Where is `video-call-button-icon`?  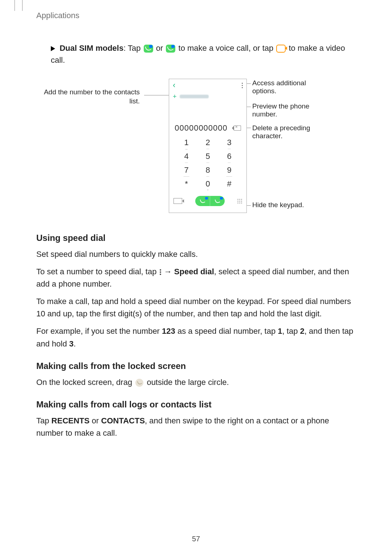 video-call-button-icon is located at coordinates (178, 201).